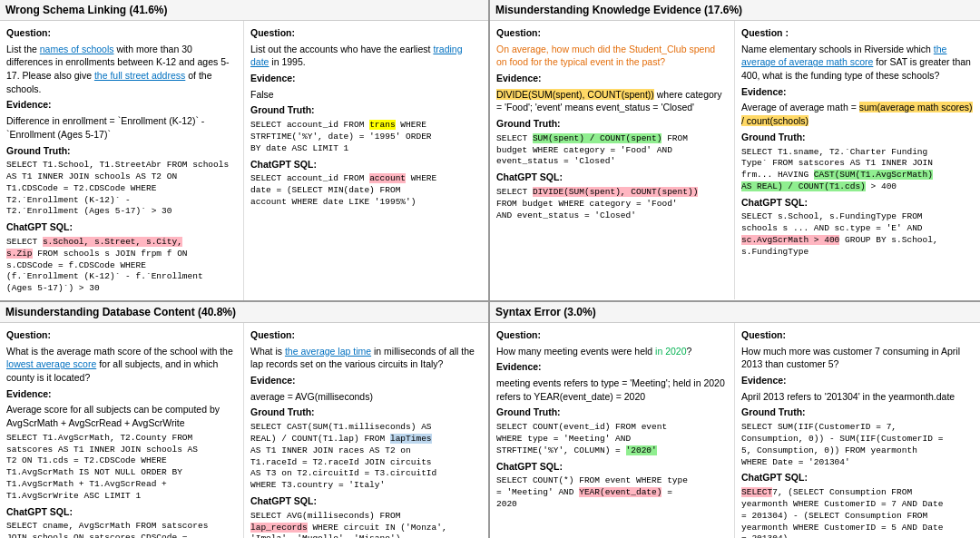 This screenshot has width=980, height=538. What do you see at coordinates (612, 493) in the screenshot?
I see `chatgpt-sql-code-s1: SELECT COUNT(*) FROM event WHERE type = …` at bounding box center [612, 493].